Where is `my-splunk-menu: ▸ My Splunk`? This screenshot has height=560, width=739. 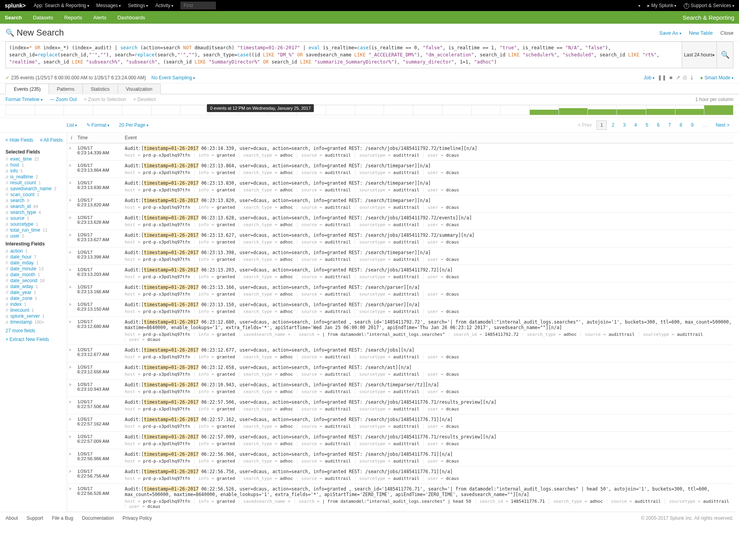
my-splunk-menu: ▸ My Splunk is located at coordinates (662, 6).